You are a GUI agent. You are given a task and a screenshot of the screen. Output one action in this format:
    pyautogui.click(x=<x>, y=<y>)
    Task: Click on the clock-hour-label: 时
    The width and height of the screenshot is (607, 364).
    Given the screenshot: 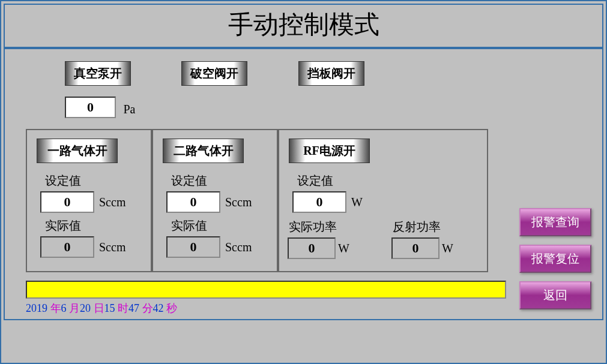 What is the action you would take?
    pyautogui.click(x=123, y=308)
    